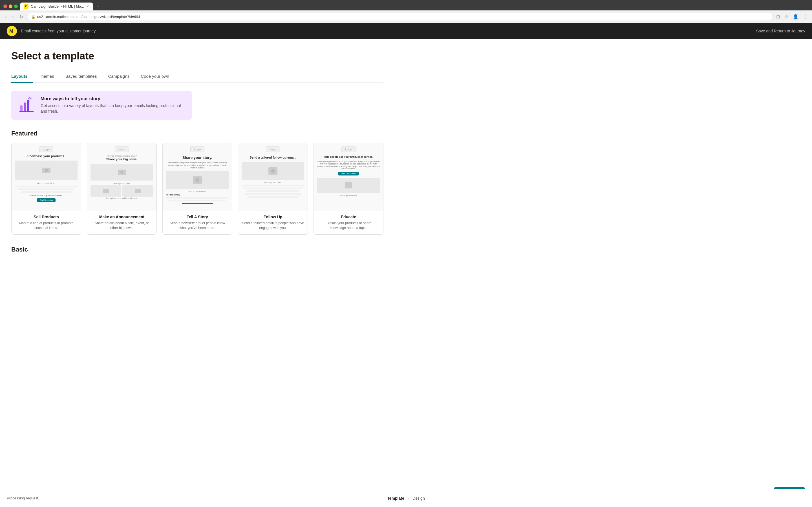 Image resolution: width=812 pixels, height=507 pixels. What do you see at coordinates (348, 174) in the screenshot?
I see `preview-cta-button: Let's Get Started` at bounding box center [348, 174].